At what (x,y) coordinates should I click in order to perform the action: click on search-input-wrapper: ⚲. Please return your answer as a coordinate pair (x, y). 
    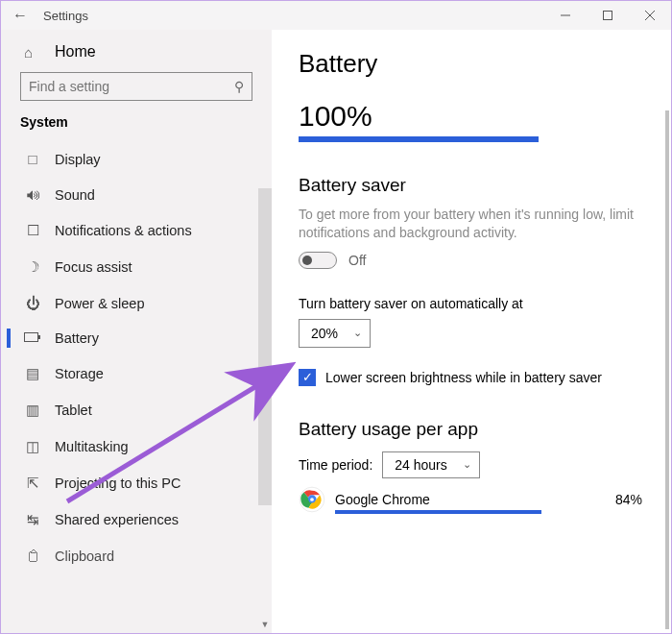
    Looking at the image, I should click on (136, 86).